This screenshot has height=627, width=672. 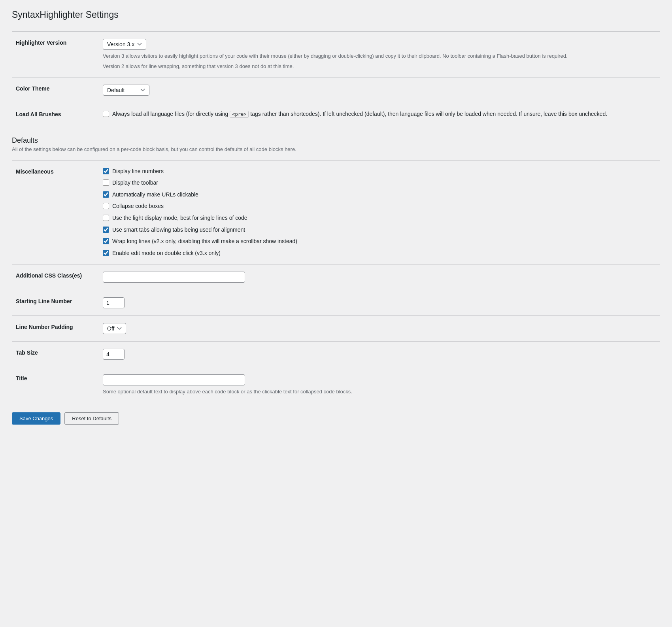 I want to click on starting-line-number-label: Starting Line Number, so click(x=44, y=301).